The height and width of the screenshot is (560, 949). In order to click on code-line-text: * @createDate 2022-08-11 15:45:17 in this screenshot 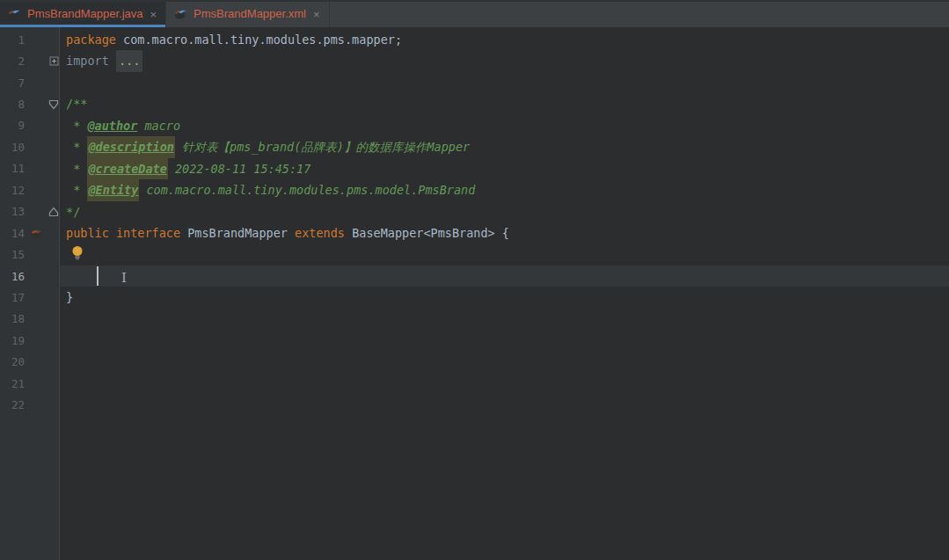, I will do `click(505, 169)`.